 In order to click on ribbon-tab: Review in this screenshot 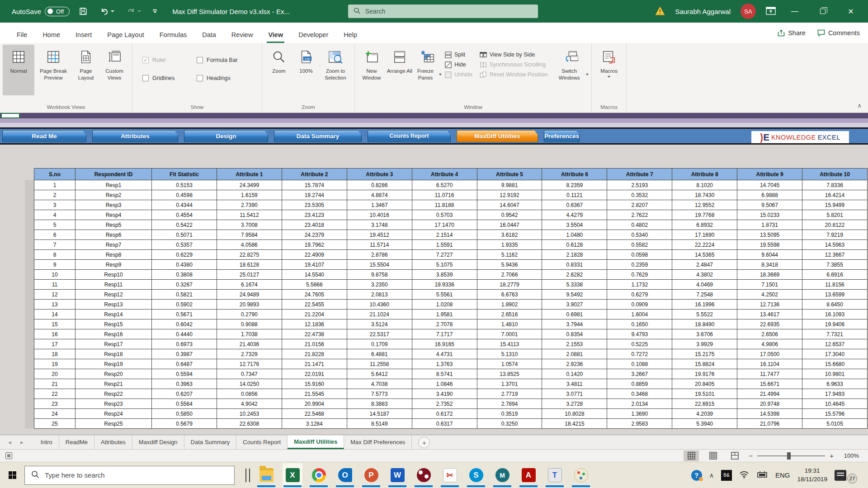, I will do `click(242, 34)`.